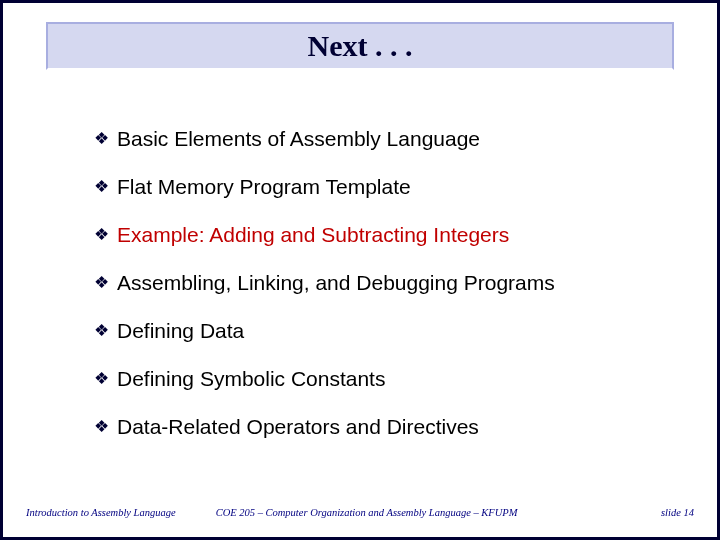 The image size is (720, 540). What do you see at coordinates (377, 187) in the screenshot?
I see `list-item: ❖ Flat Memory Program Template` at bounding box center [377, 187].